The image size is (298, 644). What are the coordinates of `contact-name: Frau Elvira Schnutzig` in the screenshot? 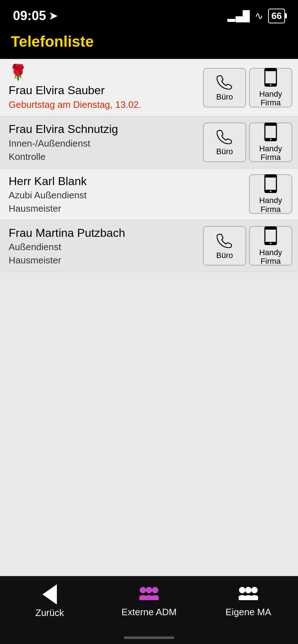 It's located at (104, 129).